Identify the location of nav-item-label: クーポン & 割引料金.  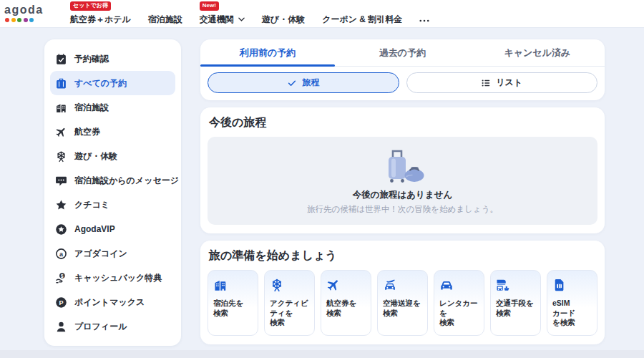
(362, 19).